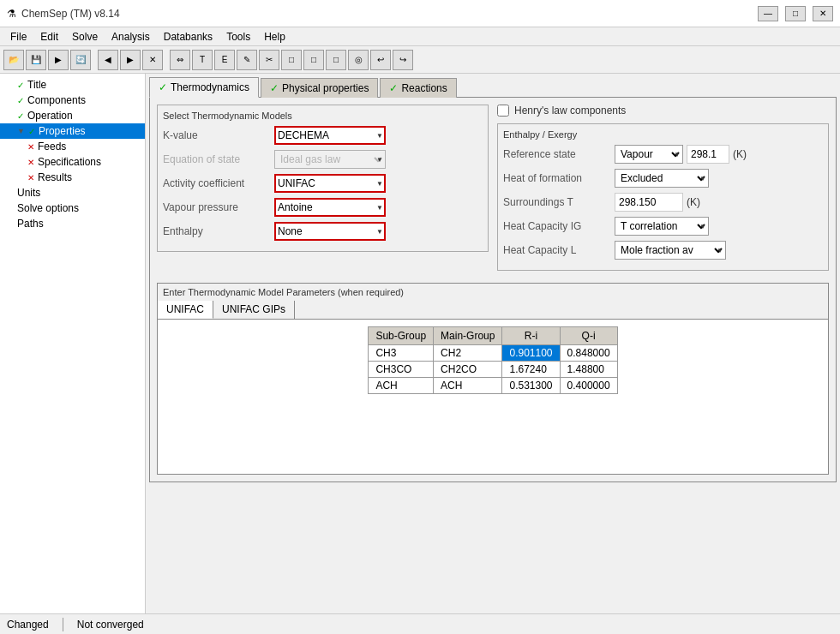 The image size is (840, 634). What do you see at coordinates (225, 60) in the screenshot?
I see `toolbar-enum: E` at bounding box center [225, 60].